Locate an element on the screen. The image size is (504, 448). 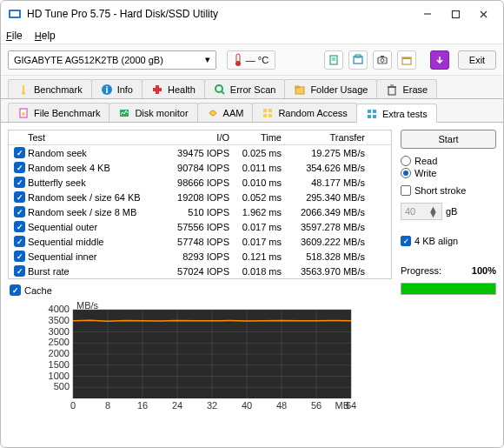
svg-text: 2000 is located at coordinates (59, 353).